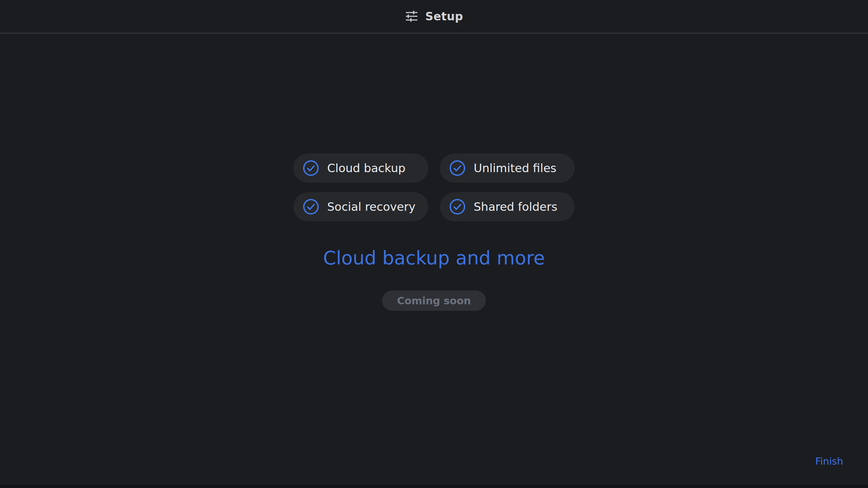 The image size is (868, 488). I want to click on tune-icon, so click(412, 16).